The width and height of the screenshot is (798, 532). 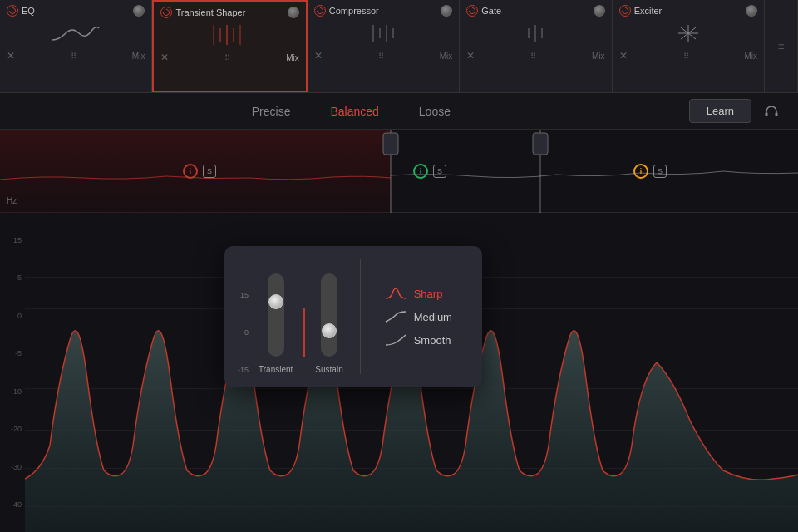 What do you see at coordinates (76, 47) in the screenshot?
I see `plugin-slot-eq: EQ ✕ ⠿ Mix` at bounding box center [76, 47].